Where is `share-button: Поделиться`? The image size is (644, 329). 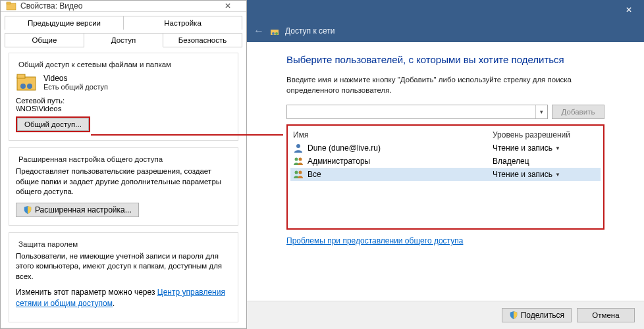 share-button: Поделиться is located at coordinates (537, 315).